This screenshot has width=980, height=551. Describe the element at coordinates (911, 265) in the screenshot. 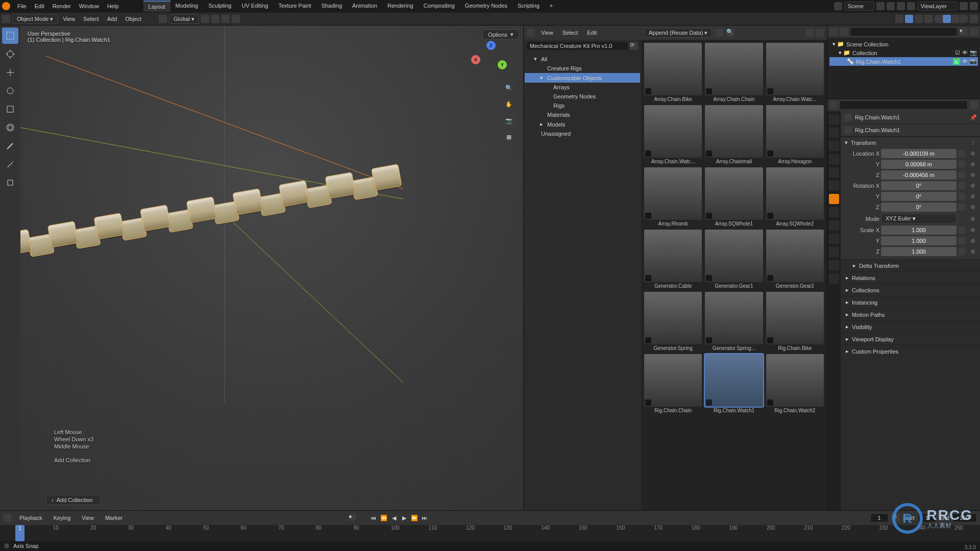

I see `delta-transform-section: ▸ Delta Transform` at that location.